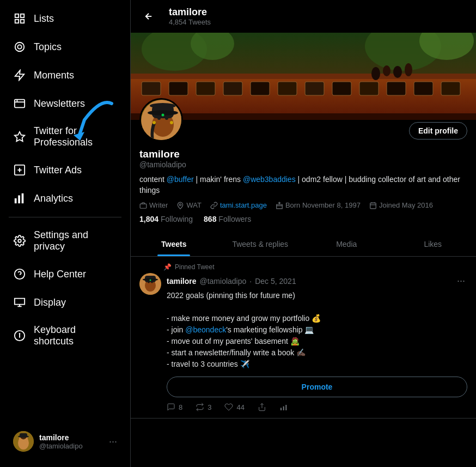 The height and width of the screenshot is (467, 476). I want to click on sidebar-item-twitter-for-professionals: Twitter for Professionals, so click(65, 137).